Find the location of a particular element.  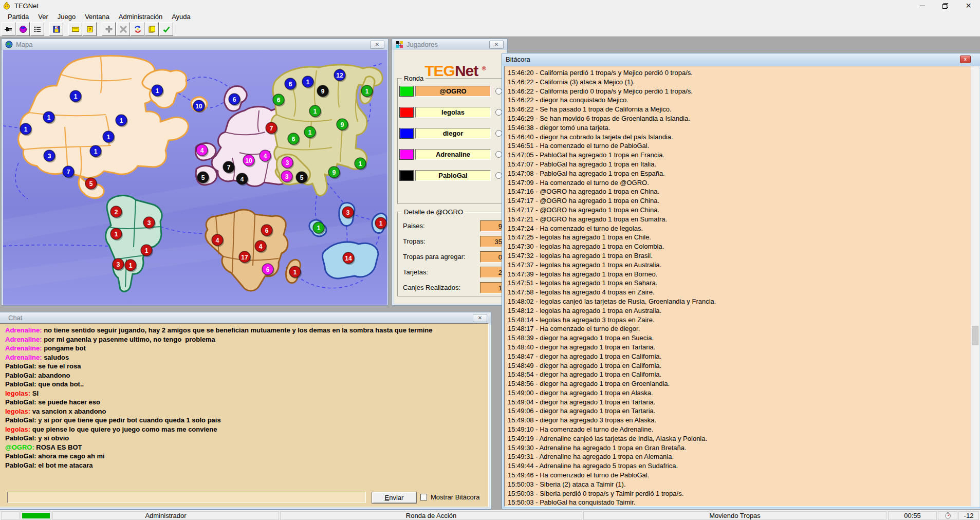

toolbar-card-icon is located at coordinates (75, 29).